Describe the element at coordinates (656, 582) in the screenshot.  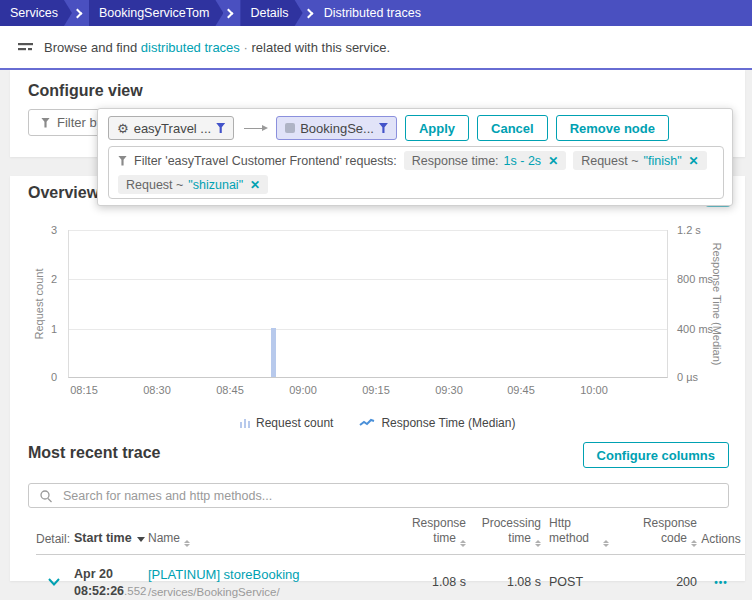
I see `response-code-cell: 200` at that location.